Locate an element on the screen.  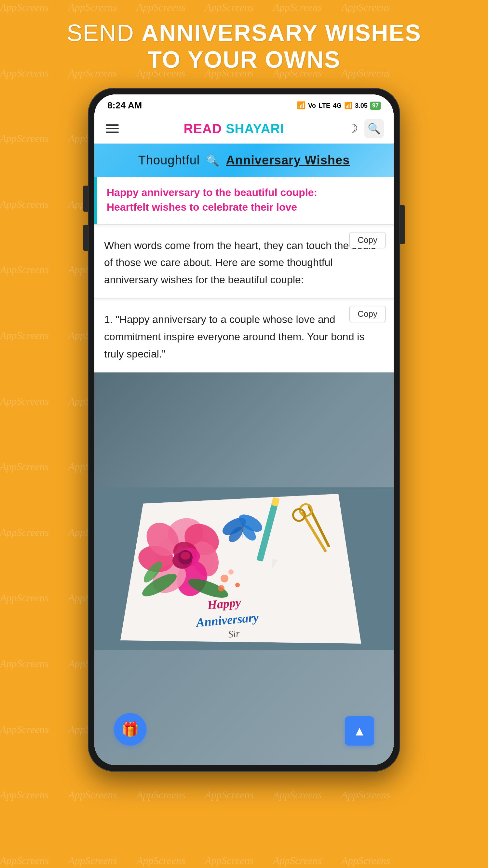
gift-fab-button: 🎁 is located at coordinates (130, 729).